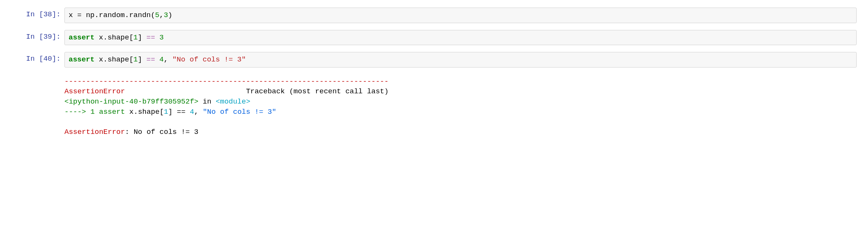 This screenshot has width=868, height=242. What do you see at coordinates (48, 37) in the screenshot?
I see `prompt-number: 39` at bounding box center [48, 37].